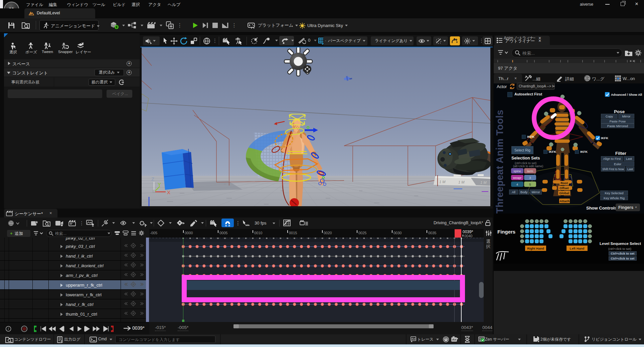 The image size is (644, 347). I want to click on svg-text: i, so click(9, 329).